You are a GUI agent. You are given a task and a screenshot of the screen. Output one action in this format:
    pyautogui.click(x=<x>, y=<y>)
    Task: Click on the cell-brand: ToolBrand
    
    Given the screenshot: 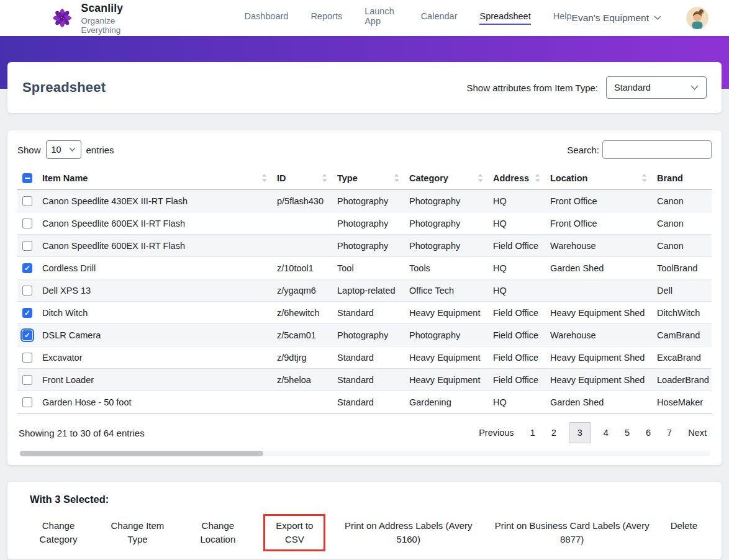 What is the action you would take?
    pyautogui.click(x=682, y=268)
    